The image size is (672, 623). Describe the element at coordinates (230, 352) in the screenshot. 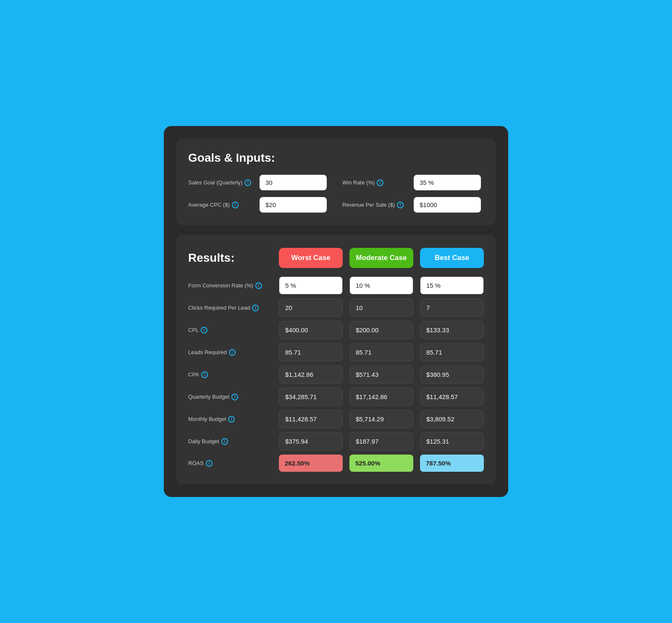

I see `result-row-label: Leads Requiredi` at that location.